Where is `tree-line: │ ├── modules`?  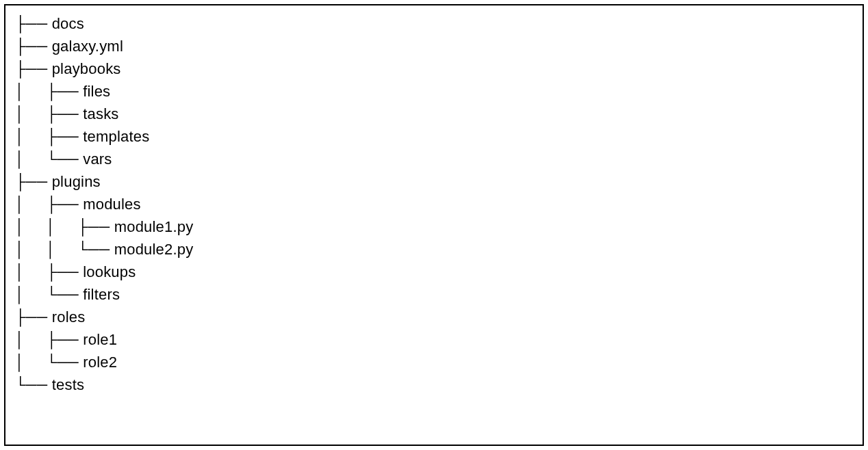
tree-line: │ ├── modules is located at coordinates (434, 204).